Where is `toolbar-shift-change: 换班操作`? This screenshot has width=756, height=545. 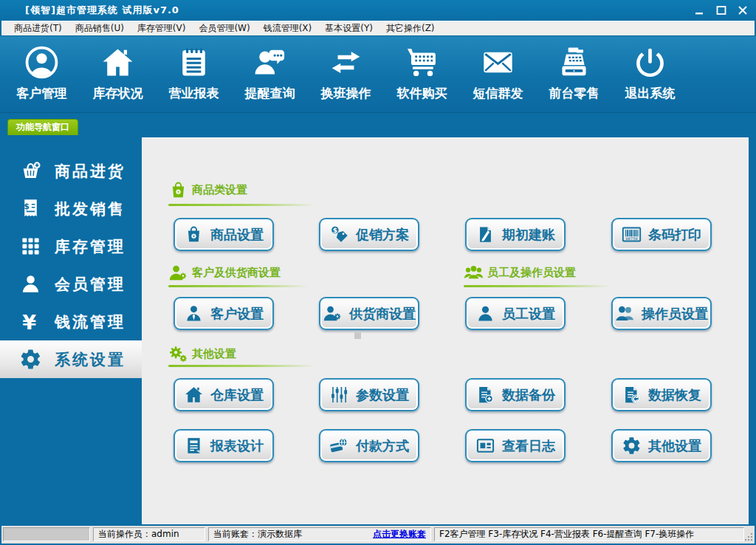
toolbar-shift-change: 换班操作 is located at coordinates (346, 78).